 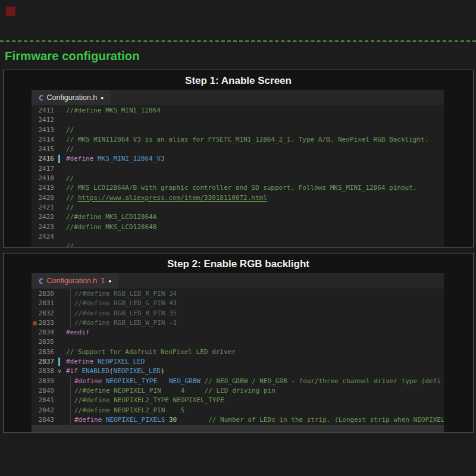 What do you see at coordinates (238, 198) in the screenshot?
I see `code-line: 2420// https://www.aliexpress.com/item/3…` at bounding box center [238, 198].